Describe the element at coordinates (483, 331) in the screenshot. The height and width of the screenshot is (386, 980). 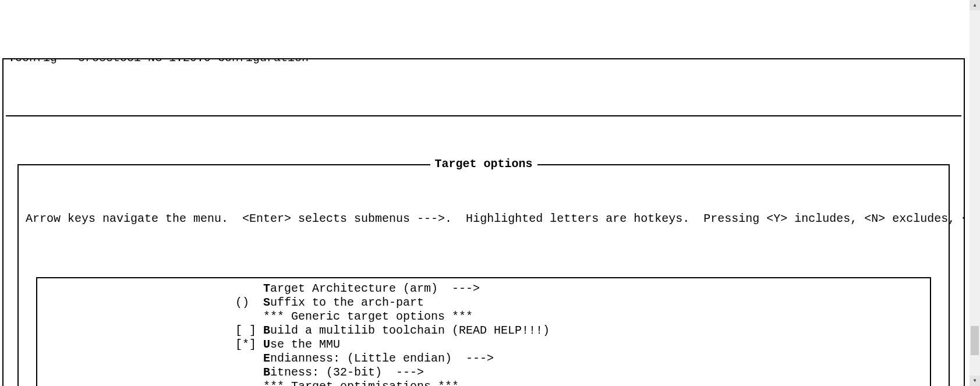
I see `menu-item: [ ] Build a multilib toolchain (READ HEL…` at that location.